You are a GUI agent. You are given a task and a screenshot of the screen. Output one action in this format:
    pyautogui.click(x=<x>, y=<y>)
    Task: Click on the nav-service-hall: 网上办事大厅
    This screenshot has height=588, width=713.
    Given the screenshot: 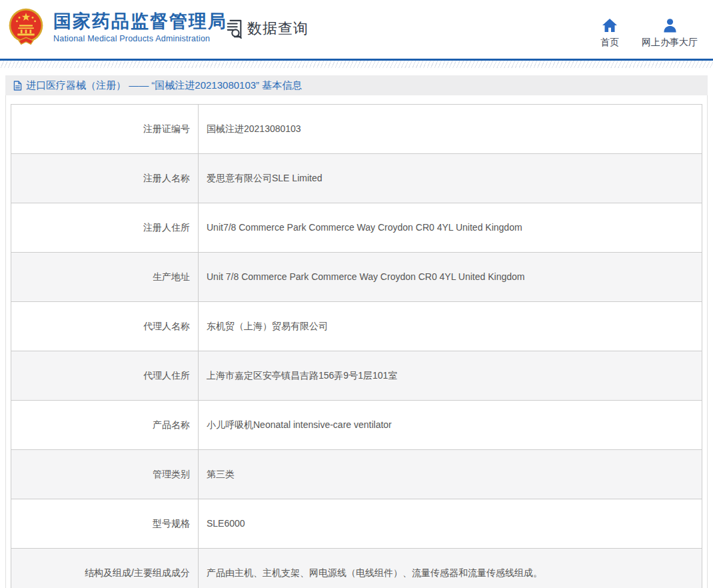 What is the action you would take?
    pyautogui.click(x=670, y=33)
    